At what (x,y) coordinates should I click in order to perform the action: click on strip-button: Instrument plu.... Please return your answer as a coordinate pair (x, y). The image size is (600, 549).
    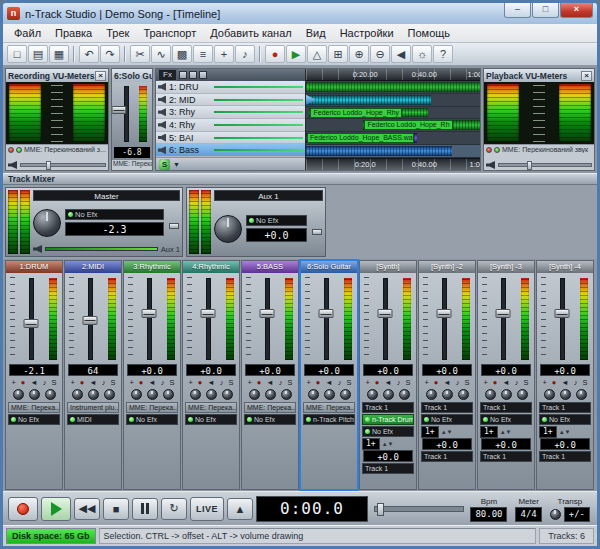
    Looking at the image, I should click on (93, 408).